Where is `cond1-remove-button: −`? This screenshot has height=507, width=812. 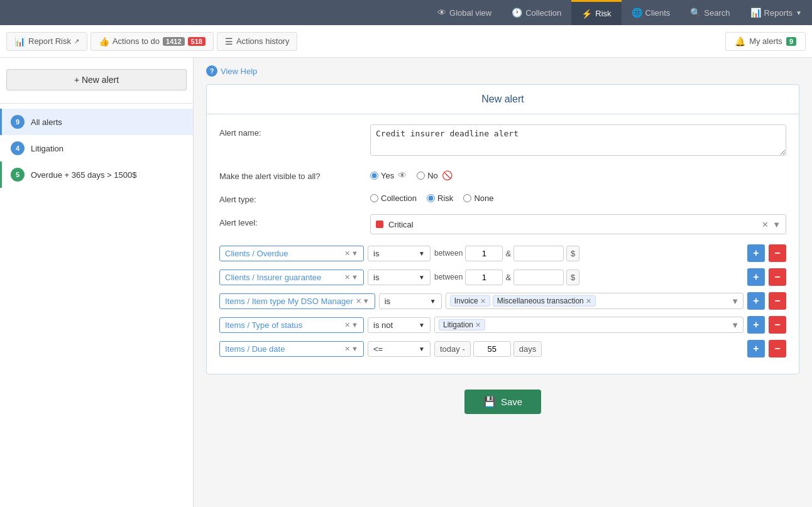
cond1-remove-button: − is located at coordinates (777, 253).